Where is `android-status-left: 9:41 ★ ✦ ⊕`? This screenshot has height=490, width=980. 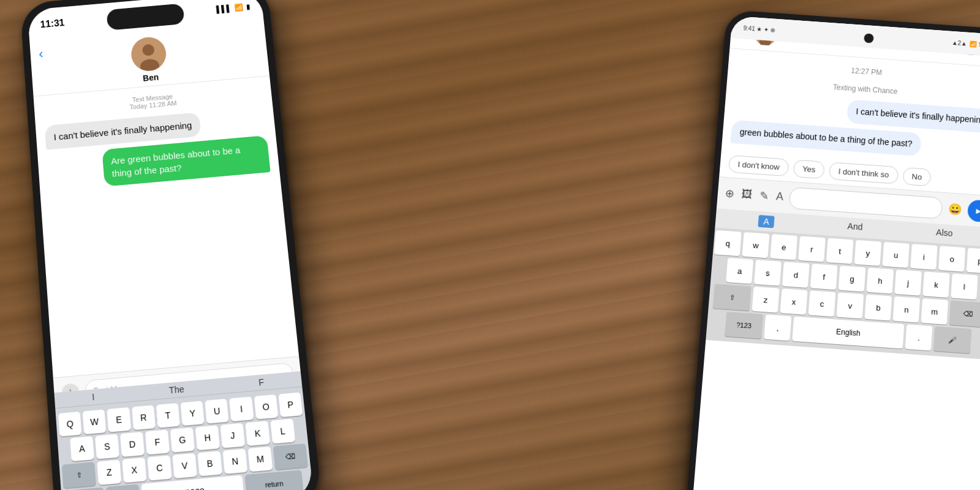
android-status-left: 9:41 ★ ✦ ⊕ is located at coordinates (760, 29).